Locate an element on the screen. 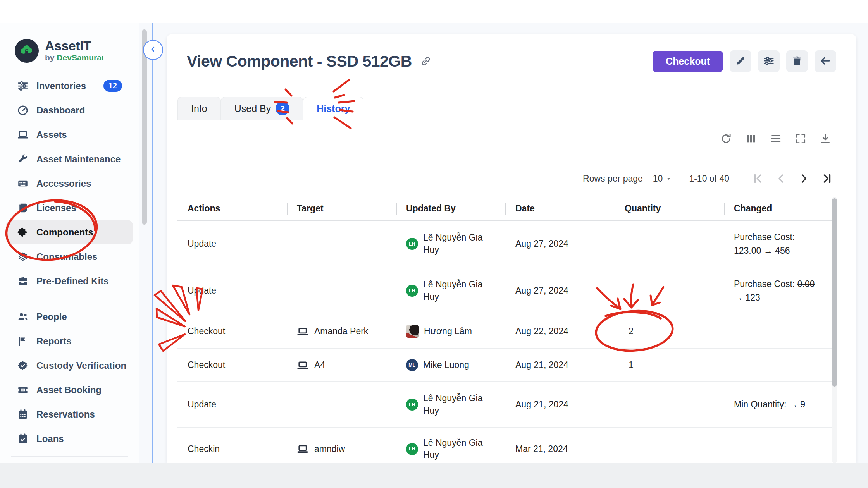 The width and height of the screenshot is (868, 488). flag-icon is located at coordinates (23, 341).